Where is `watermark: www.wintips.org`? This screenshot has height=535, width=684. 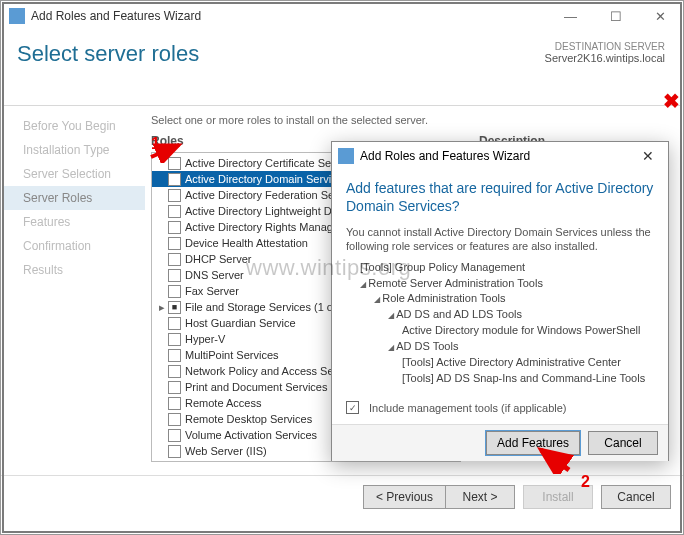
watermark: www.wintips.org is located at coordinates (328, 268).